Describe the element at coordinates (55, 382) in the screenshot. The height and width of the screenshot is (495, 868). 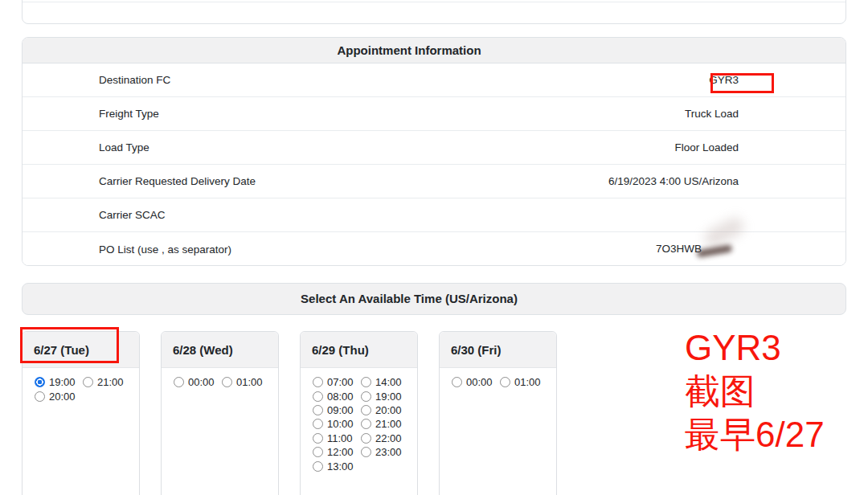
I see `time-option-6/27-19:00: 19:00` at that location.